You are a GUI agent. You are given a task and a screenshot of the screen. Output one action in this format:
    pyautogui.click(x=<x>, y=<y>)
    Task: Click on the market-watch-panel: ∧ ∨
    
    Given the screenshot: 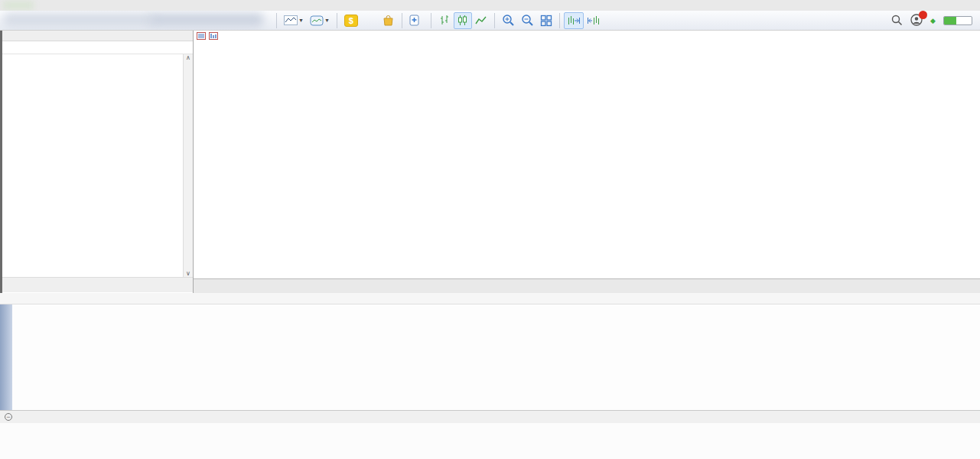 What is the action you would take?
    pyautogui.click(x=96, y=162)
    